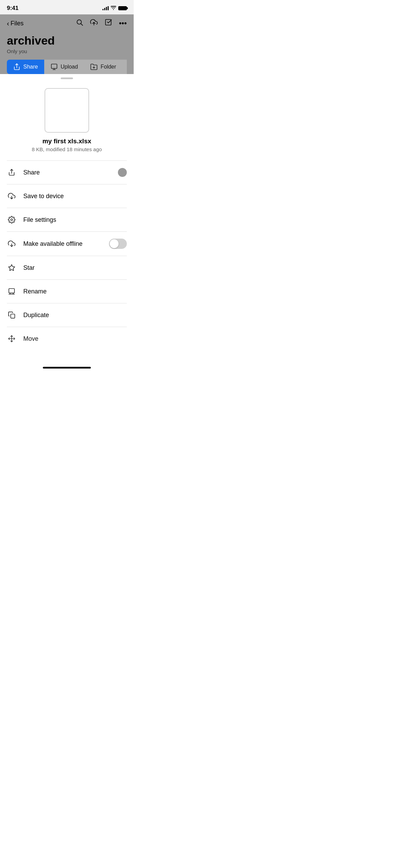  Describe the element at coordinates (67, 23) in the screenshot. I see `top-nav: ‹ Files •••` at that location.